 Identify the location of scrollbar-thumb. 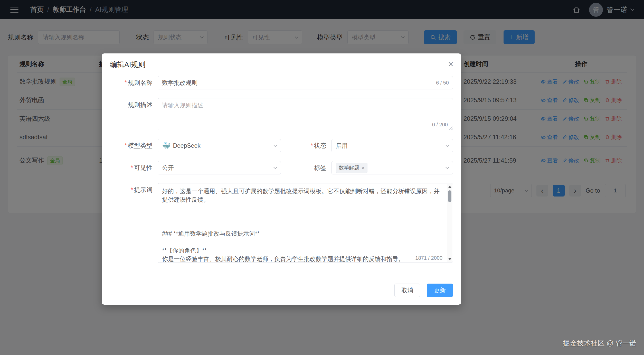
(450, 196).